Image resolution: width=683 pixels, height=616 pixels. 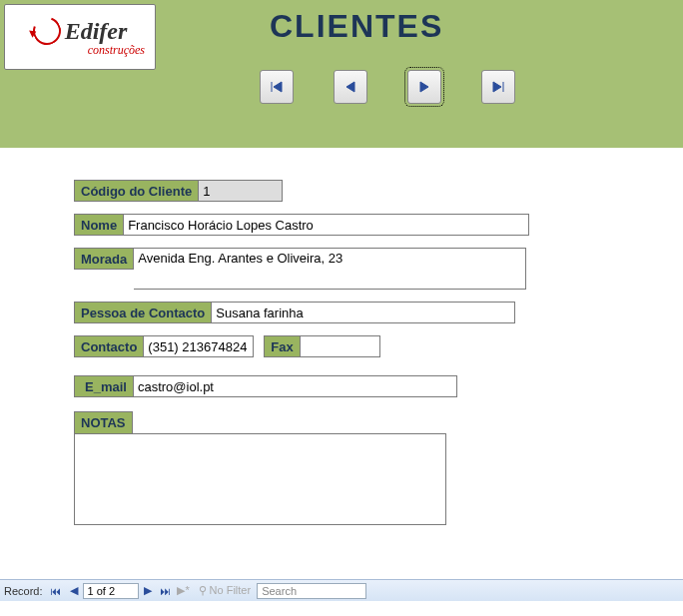 I want to click on filter-icon: ⚲, so click(x=203, y=590).